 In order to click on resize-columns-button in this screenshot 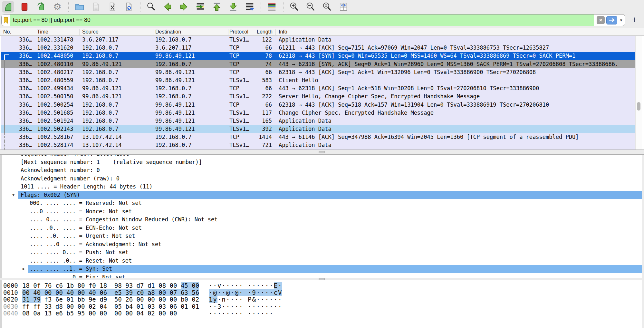, I will do `click(343, 7)`.